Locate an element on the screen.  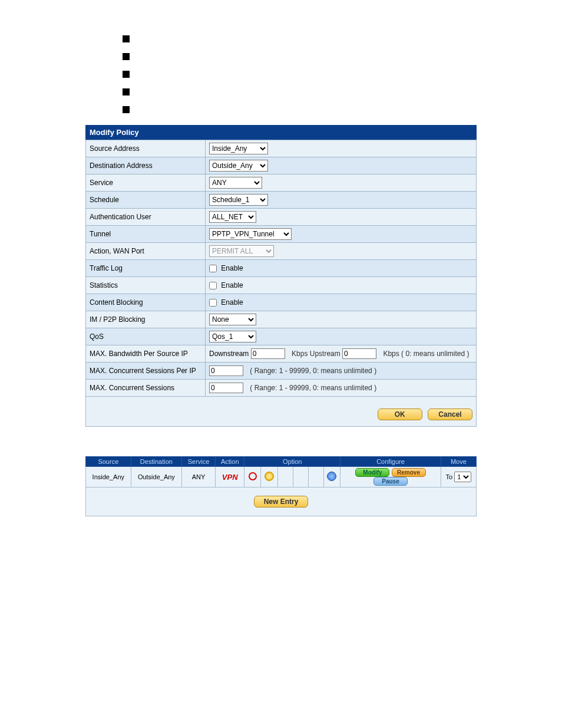
clock-icon is located at coordinates (253, 476).